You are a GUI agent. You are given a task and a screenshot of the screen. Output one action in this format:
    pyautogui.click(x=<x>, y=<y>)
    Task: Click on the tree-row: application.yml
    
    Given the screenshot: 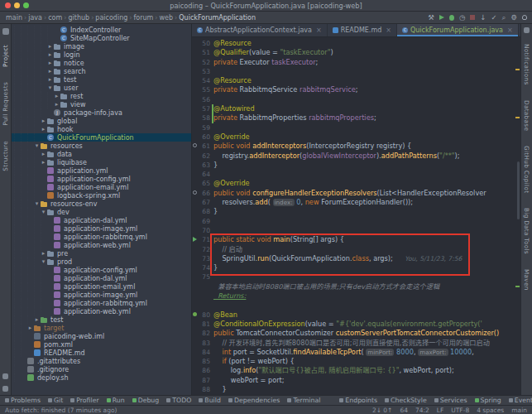 What is the action you would take?
    pyautogui.click(x=101, y=171)
    